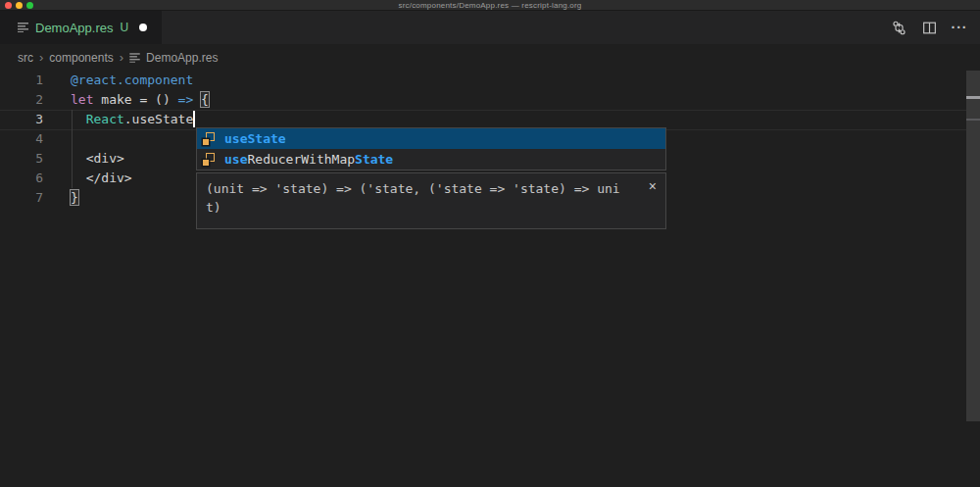  Describe the element at coordinates (135, 100) in the screenshot. I see `code-token: make = ()` at that location.